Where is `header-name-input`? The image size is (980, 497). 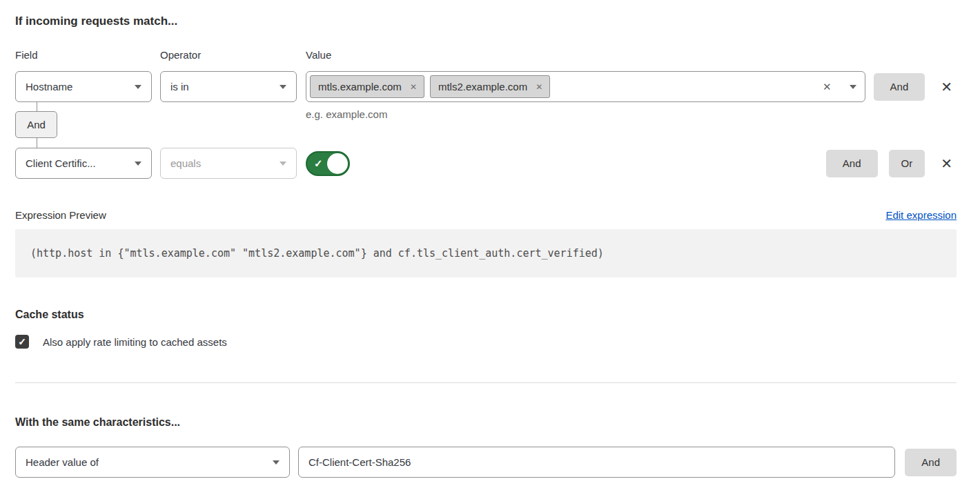 header-name-input is located at coordinates (596, 462).